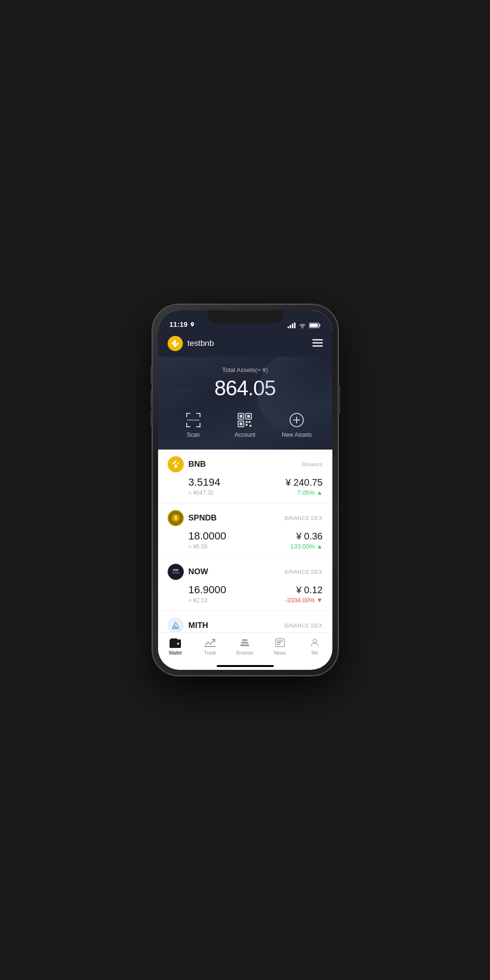 The image size is (490, 980). I want to click on bnb-name: BNB, so click(197, 464).